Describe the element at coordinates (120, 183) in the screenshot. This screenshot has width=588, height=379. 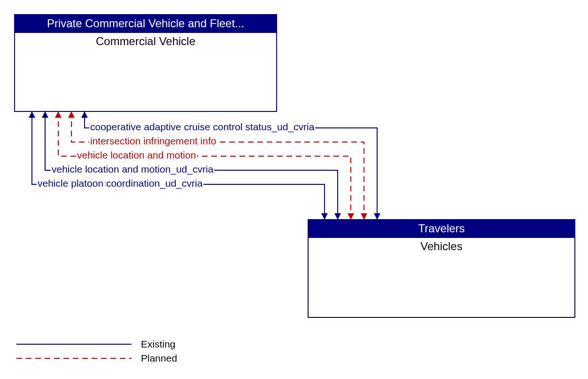
I see `flow-label-vehicle-platoon-coordination: vehicle platoon coordination_ud_cvria` at that location.